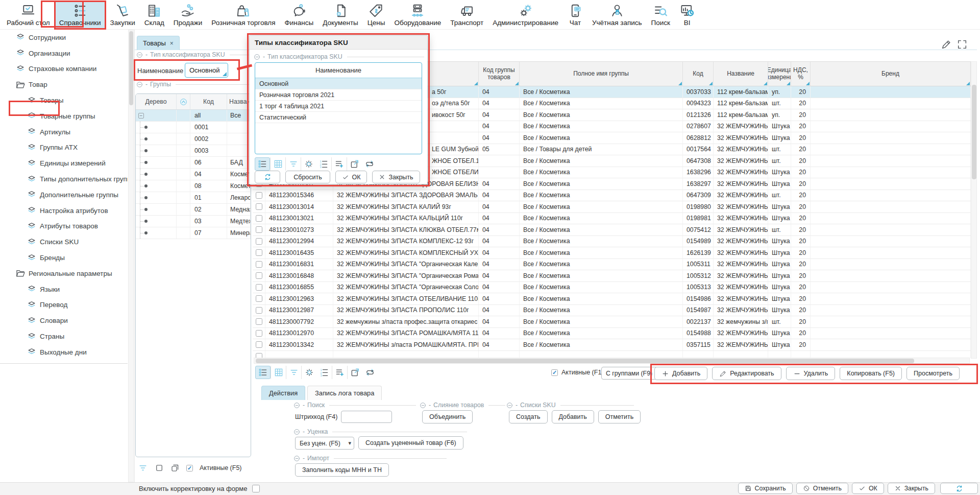  I want to click on tree-collapse-icon: −, so click(141, 115).